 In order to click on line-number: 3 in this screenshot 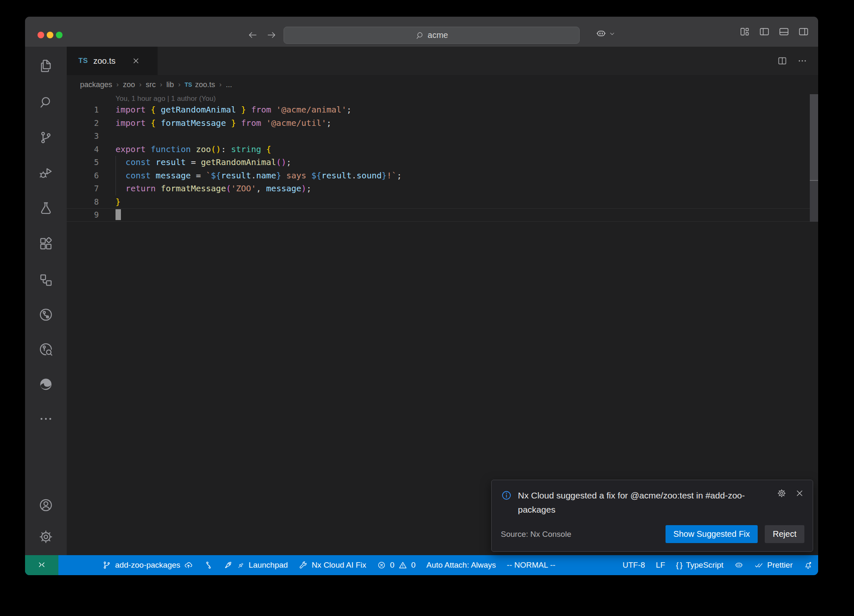, I will do `click(83, 136)`.